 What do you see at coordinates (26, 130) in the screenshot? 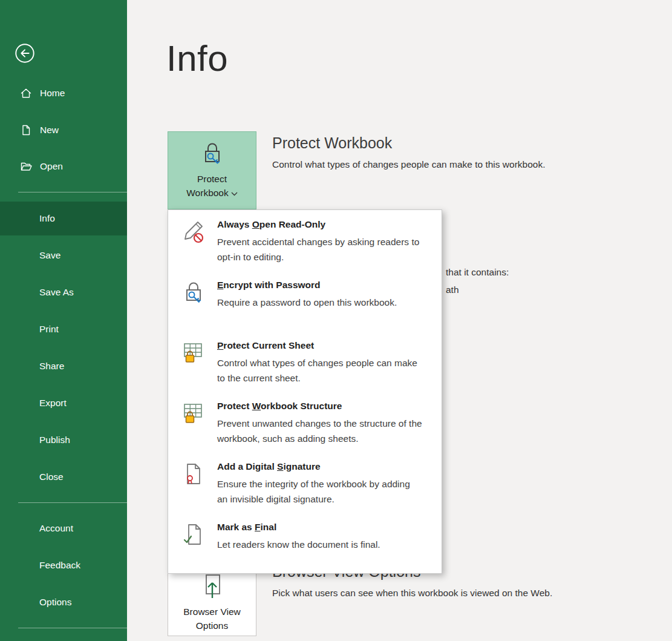
I see `new-document-icon` at bounding box center [26, 130].